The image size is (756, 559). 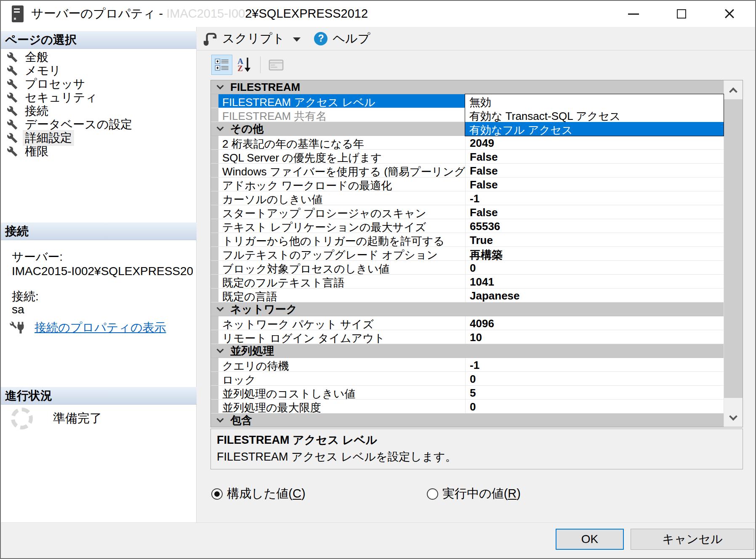 What do you see at coordinates (98, 151) in the screenshot?
I see `sidebar-item-権限: 権限` at bounding box center [98, 151].